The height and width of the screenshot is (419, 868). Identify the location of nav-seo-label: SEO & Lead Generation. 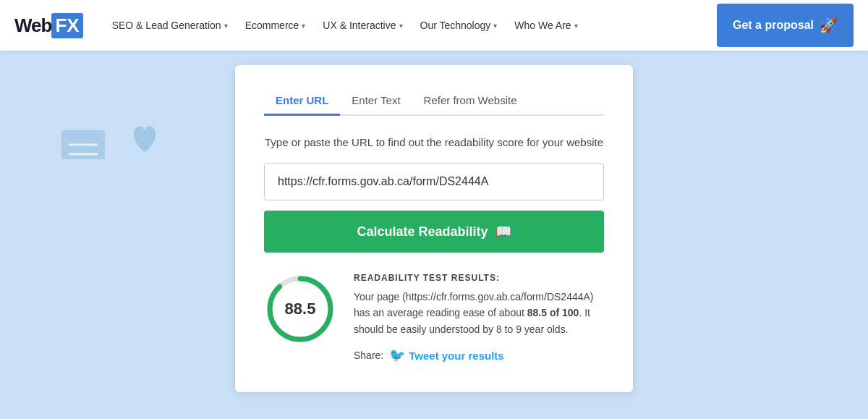
(166, 25).